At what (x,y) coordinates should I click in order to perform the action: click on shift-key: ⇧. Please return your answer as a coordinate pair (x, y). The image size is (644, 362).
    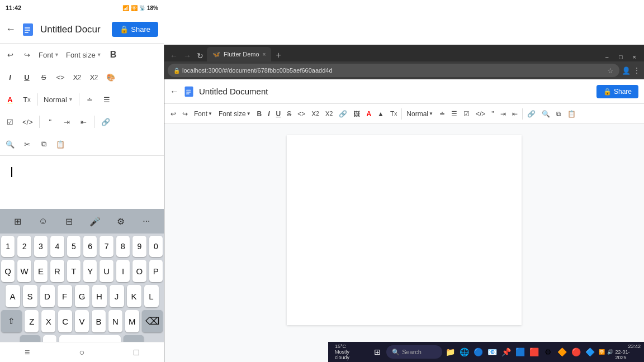
    Looking at the image, I should click on (11, 321).